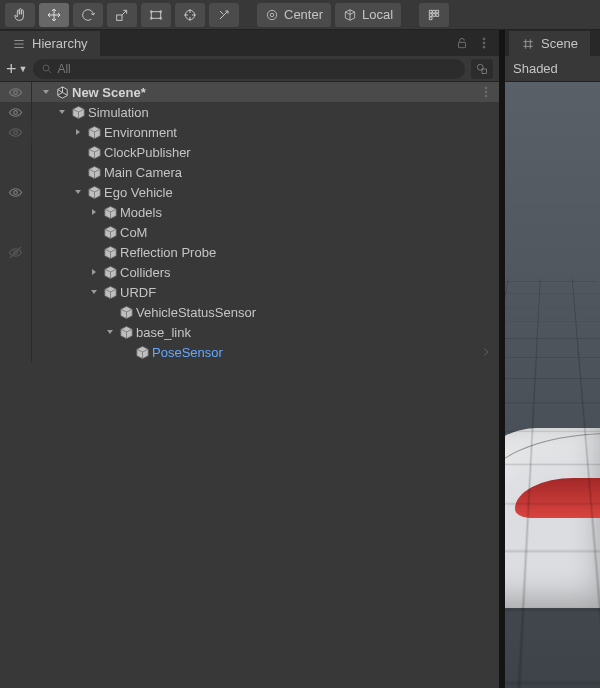 The width and height of the screenshot is (600, 688). Describe the element at coordinates (434, 15) in the screenshot. I see `grid-snap-button` at that location.